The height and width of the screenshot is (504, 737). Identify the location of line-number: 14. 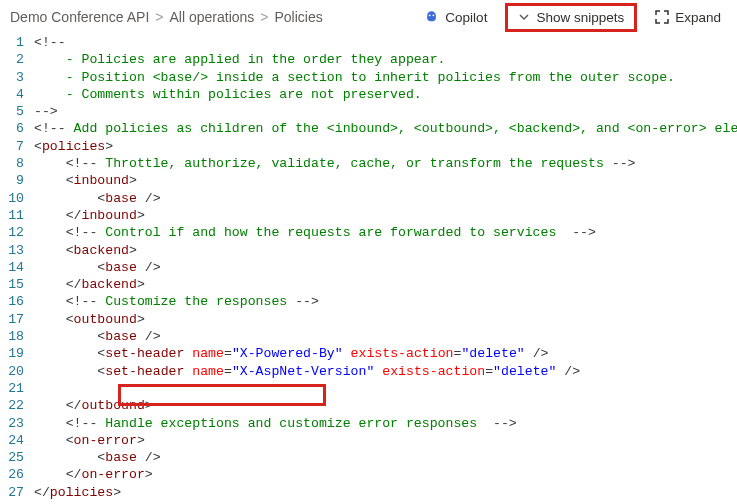
(12, 268).